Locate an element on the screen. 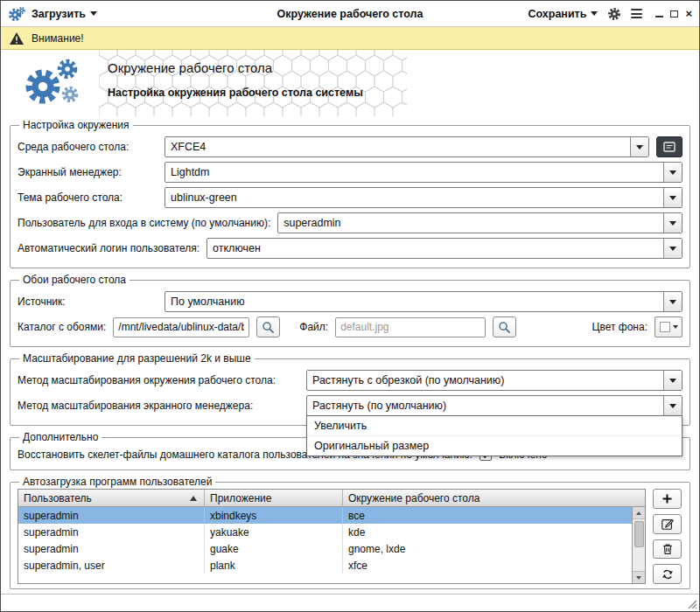 This screenshot has width=700, height=612. autostart-legend: Автозагрузка программ пользователей is located at coordinates (117, 482).